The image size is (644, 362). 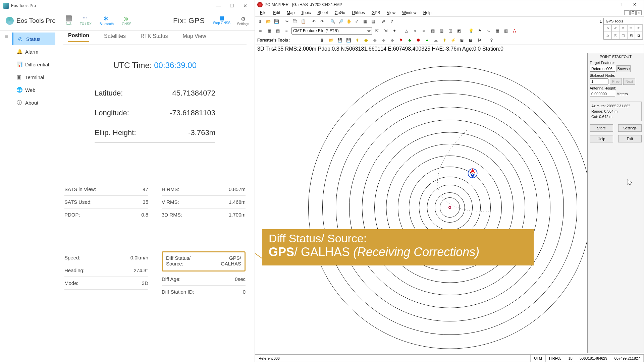 What do you see at coordinates (602, 94) in the screenshot?
I see `antenna-height-input` at bounding box center [602, 94].